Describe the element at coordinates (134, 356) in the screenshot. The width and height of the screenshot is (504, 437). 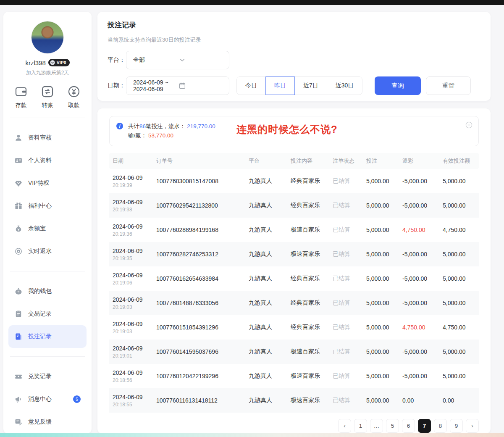
I see `time-value: 20:19:01` at that location.